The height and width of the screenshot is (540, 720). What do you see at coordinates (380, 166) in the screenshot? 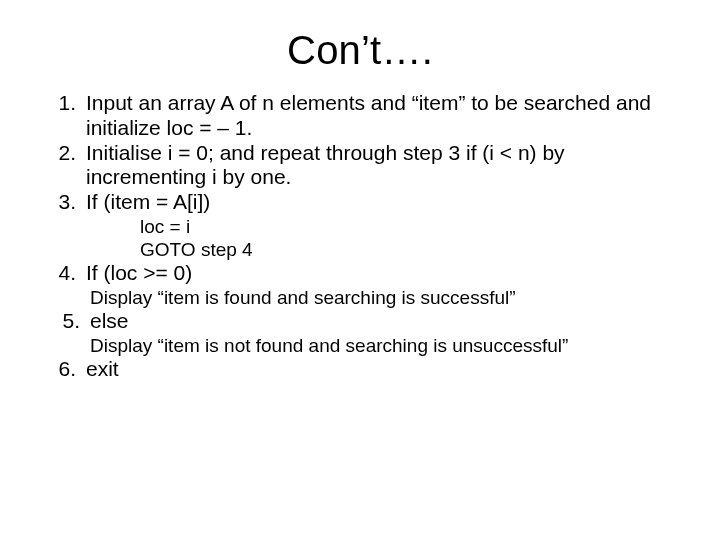
I see `item-text: Initialise i = 0; and repeat through ste…` at bounding box center [380, 166].